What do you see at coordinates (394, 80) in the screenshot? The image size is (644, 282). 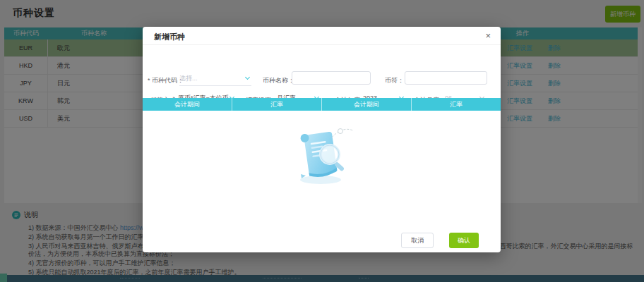 I see `currency-symbol-label: 币符：` at bounding box center [394, 80].